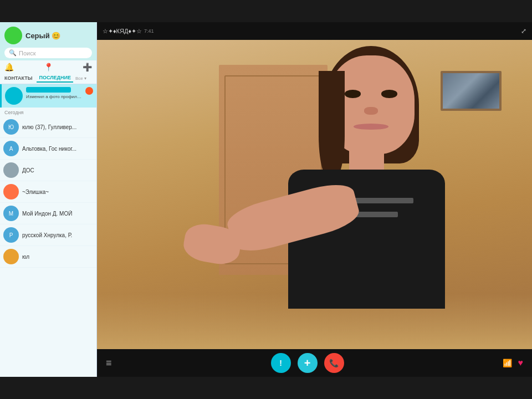  Describe the element at coordinates (308, 363) in the screenshot. I see `controls-center: ! + 📞` at that location.